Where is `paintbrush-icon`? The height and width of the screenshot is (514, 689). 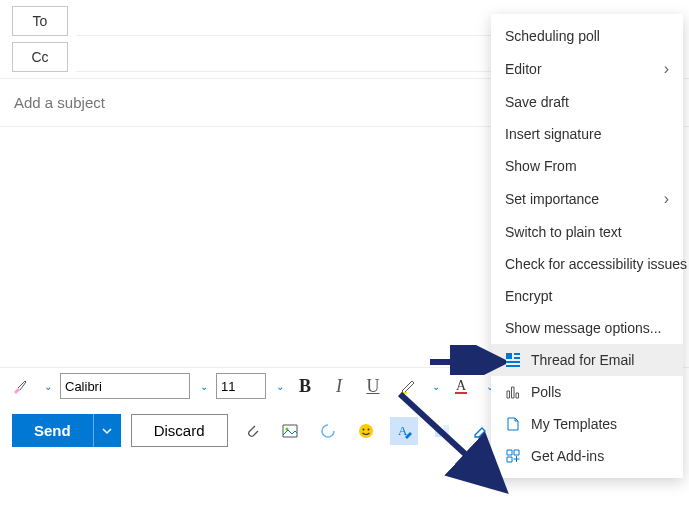 paintbrush-icon is located at coordinates (20, 386).